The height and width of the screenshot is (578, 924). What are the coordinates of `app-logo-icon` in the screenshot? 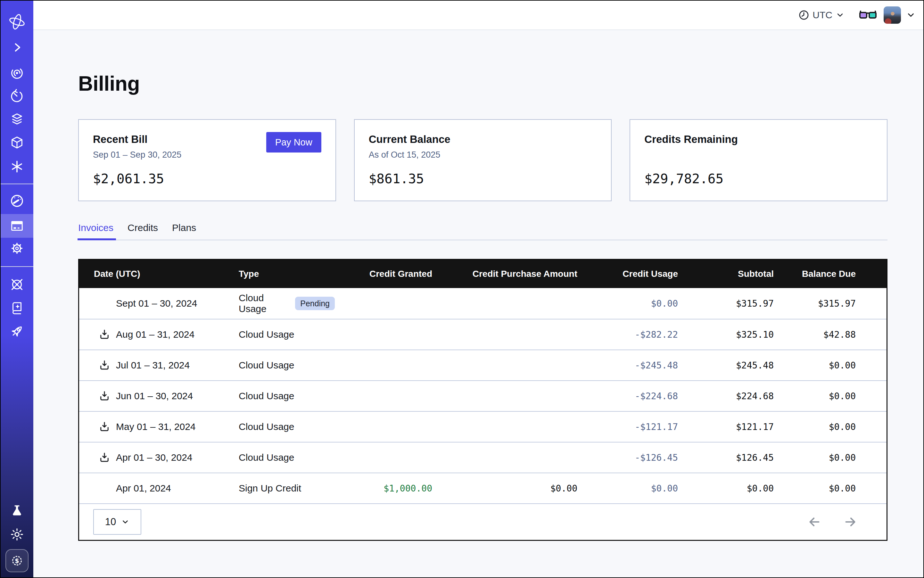 It's located at (17, 22).